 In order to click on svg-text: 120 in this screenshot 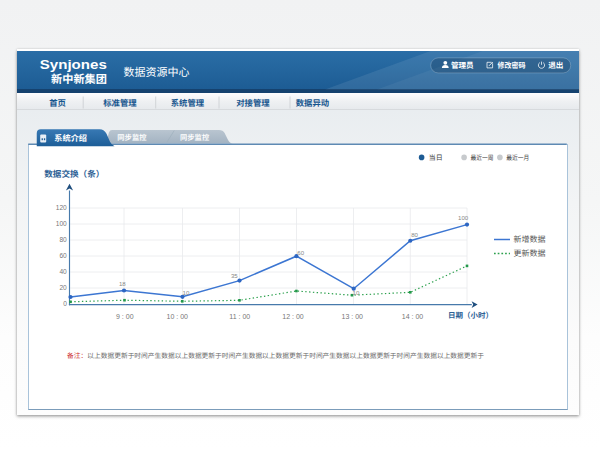, I will do `click(62, 208)`.